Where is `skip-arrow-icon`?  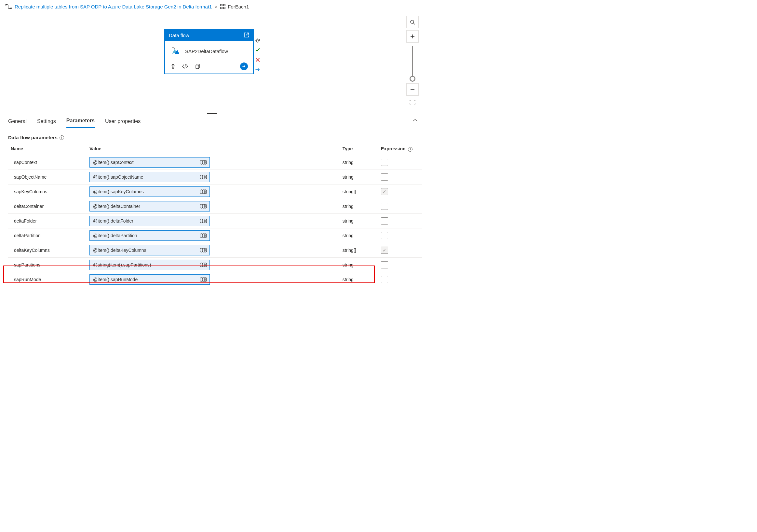
skip-arrow-icon is located at coordinates (258, 70).